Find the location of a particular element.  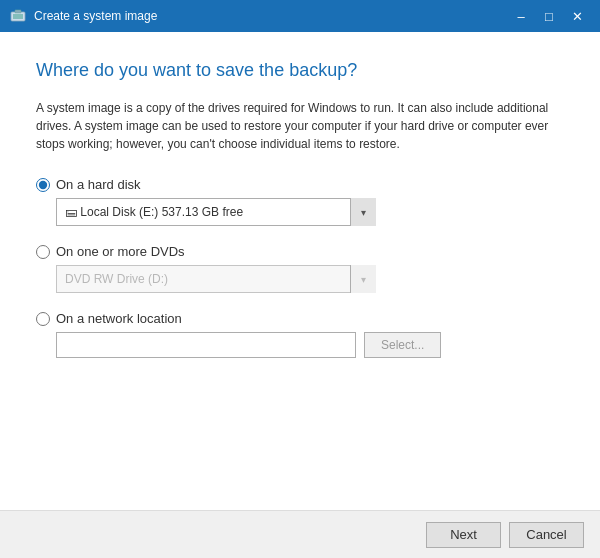

title-bar-controls: – □ ✕ is located at coordinates (549, 16).